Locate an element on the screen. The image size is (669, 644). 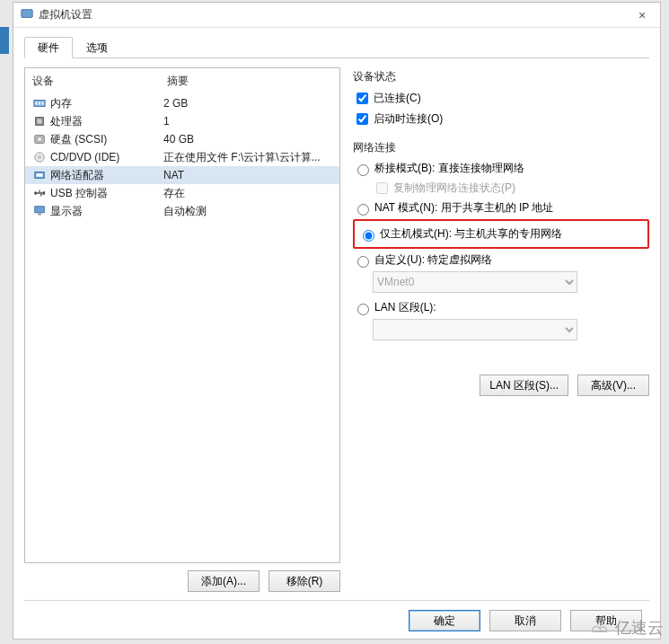
hardware-row-memory: 内存 2 GB is located at coordinates (182, 103).